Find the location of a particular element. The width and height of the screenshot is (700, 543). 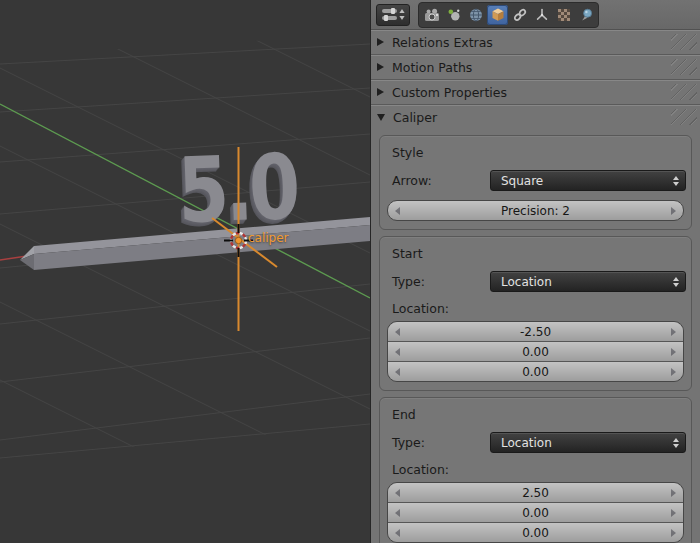

dimension-text-3d: 5.0 is located at coordinates (237, 188).